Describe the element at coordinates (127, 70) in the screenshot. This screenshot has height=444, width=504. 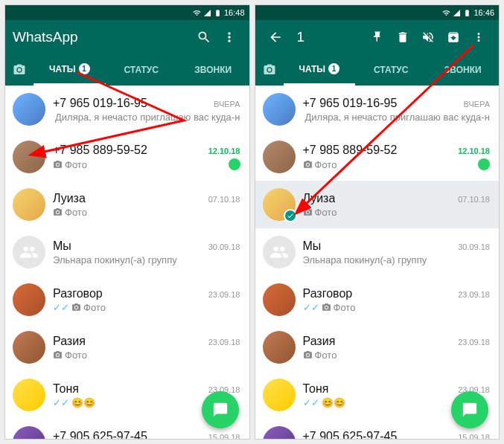
I see `tab-bar: ЧАТЫ 1 СТАТУС ЗВОНКИ` at that location.